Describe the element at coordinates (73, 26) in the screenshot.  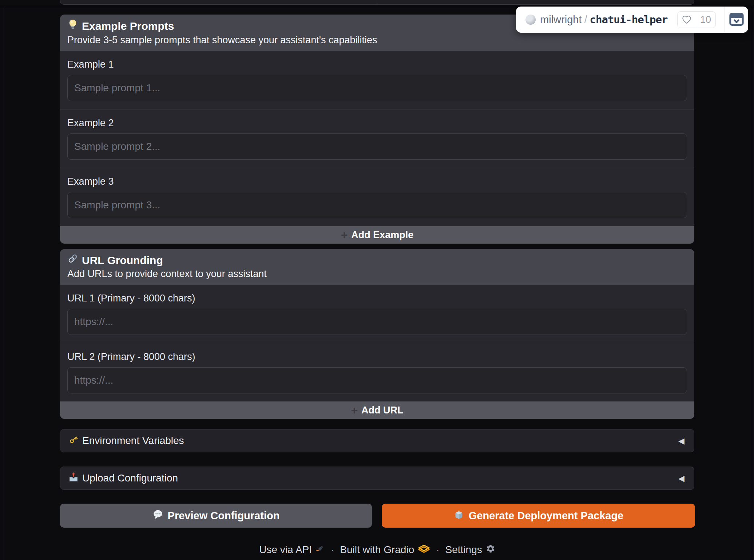
I see `lightbulb-icon` at that location.